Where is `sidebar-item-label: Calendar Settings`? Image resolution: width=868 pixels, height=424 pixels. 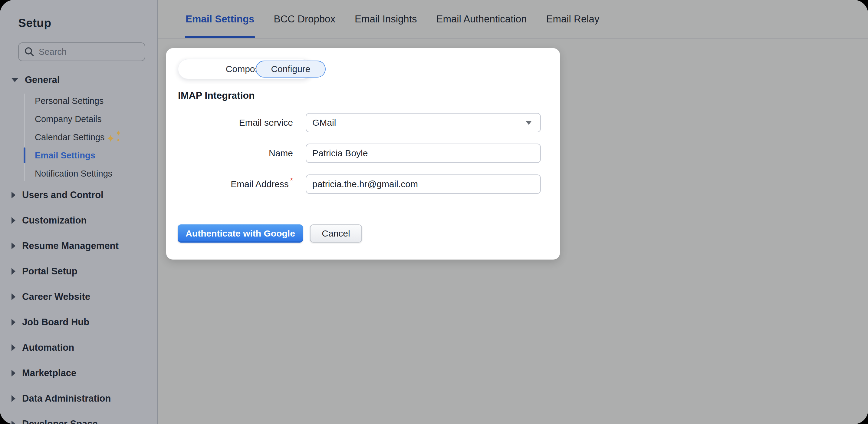
sidebar-item-label: Calendar Settings is located at coordinates (70, 137).